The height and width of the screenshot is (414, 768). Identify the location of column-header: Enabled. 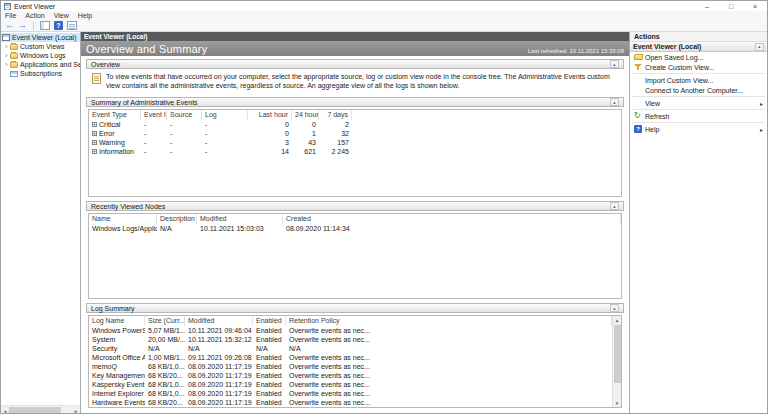
(270, 321).